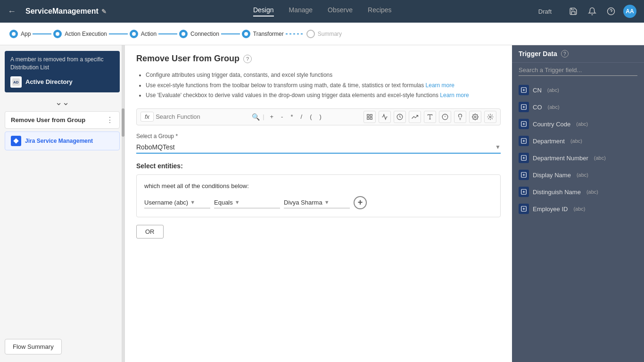 Image resolution: width=644 pixels, height=362 pixels. What do you see at coordinates (400, 117) in the screenshot?
I see `toolbar-clock-icon` at bounding box center [400, 117].